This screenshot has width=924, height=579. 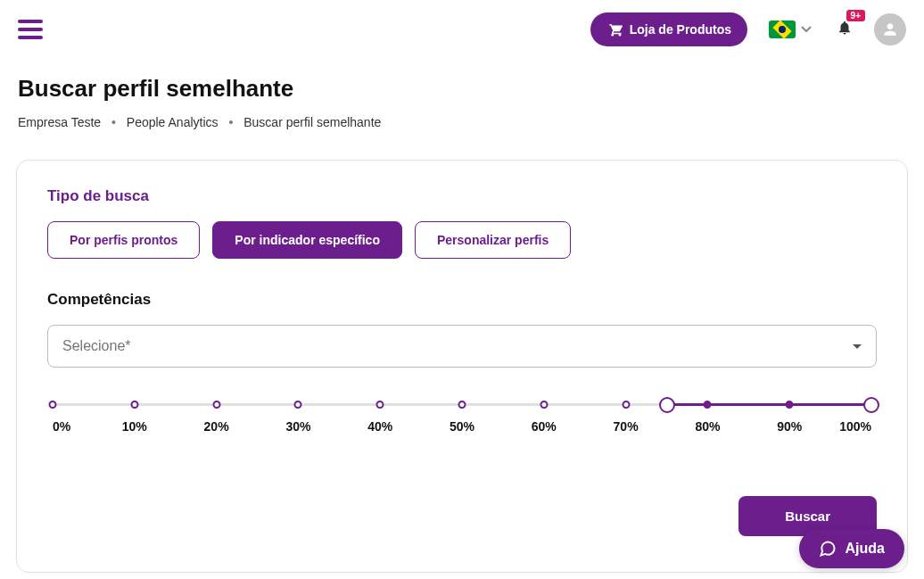 I want to click on brazil-flag-icon, so click(x=782, y=29).